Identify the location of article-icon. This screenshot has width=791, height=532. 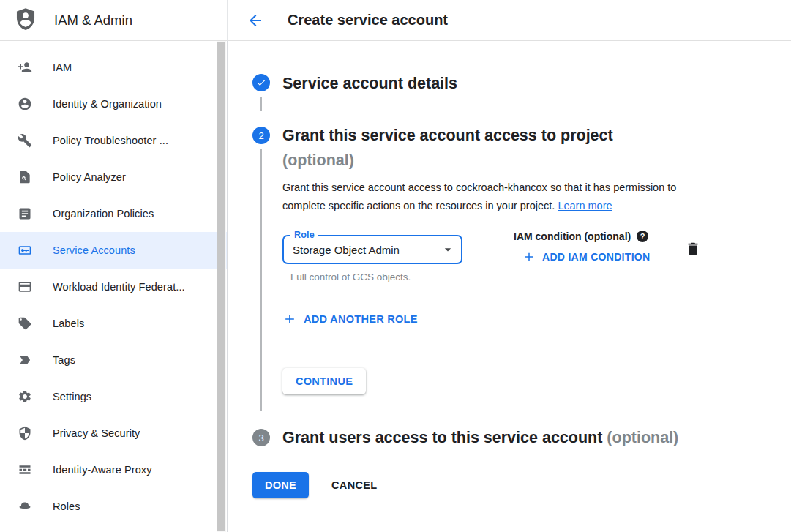
(25, 214).